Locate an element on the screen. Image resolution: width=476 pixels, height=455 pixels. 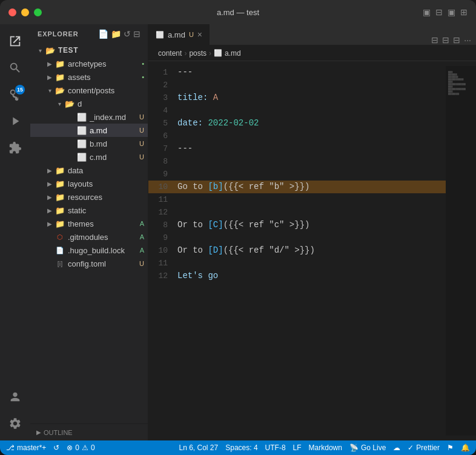
index-md-badge: U is located at coordinates (142, 117).